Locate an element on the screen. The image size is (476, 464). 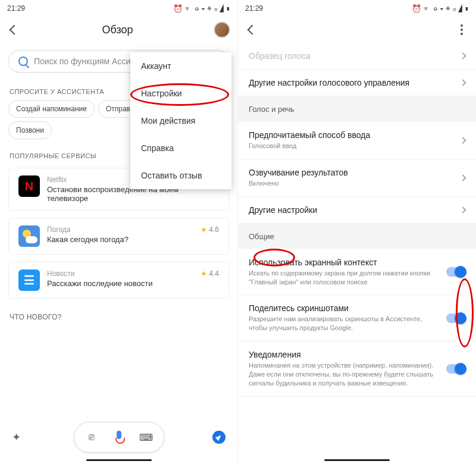
row-voice-other: Другие настройки голосового управления is located at coordinates (357, 83).